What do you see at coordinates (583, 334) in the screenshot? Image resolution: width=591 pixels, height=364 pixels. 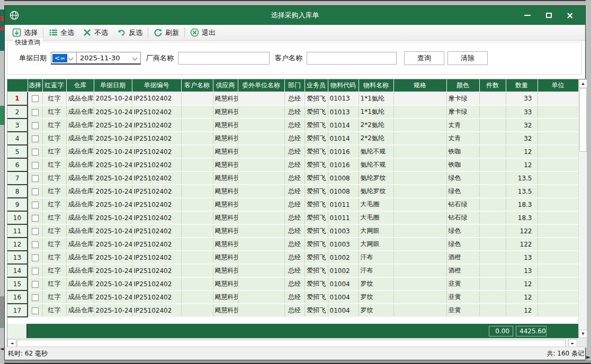 I see `scroll-down-arrow: ▼` at bounding box center [583, 334].